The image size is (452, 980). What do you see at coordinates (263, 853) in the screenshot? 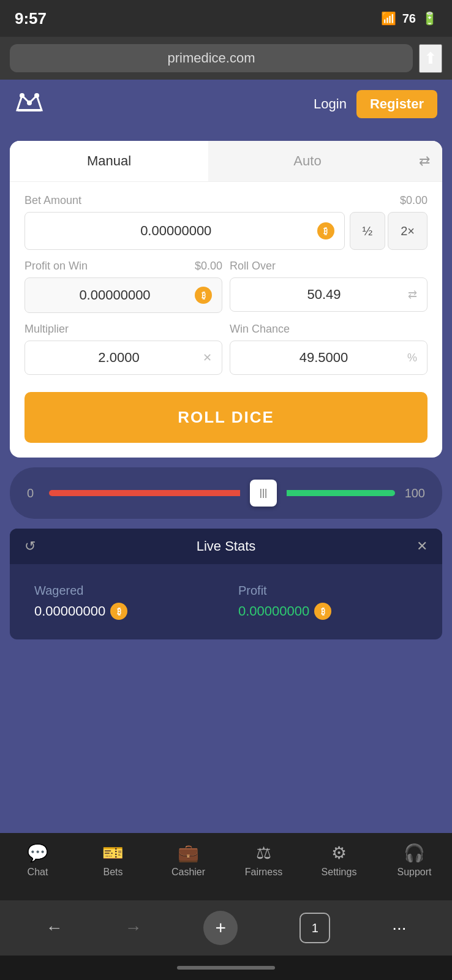
I see `fairness-icon: ⚖` at bounding box center [263, 853].